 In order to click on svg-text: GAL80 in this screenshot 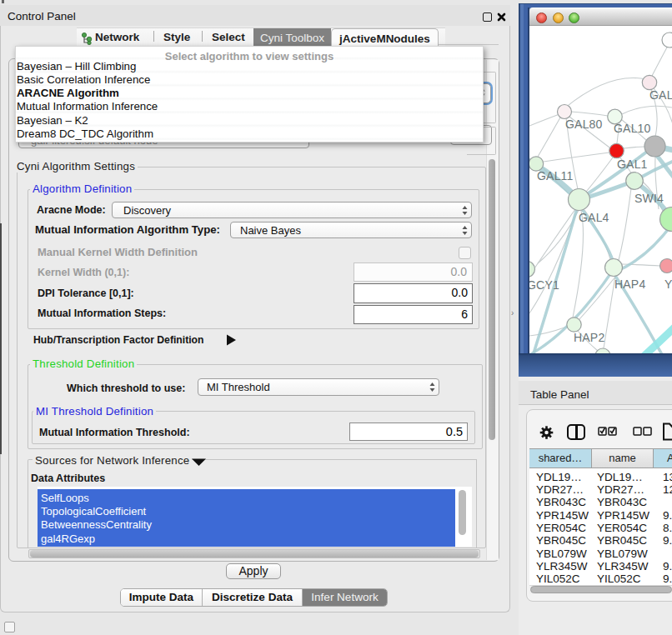, I will do `click(584, 124)`.